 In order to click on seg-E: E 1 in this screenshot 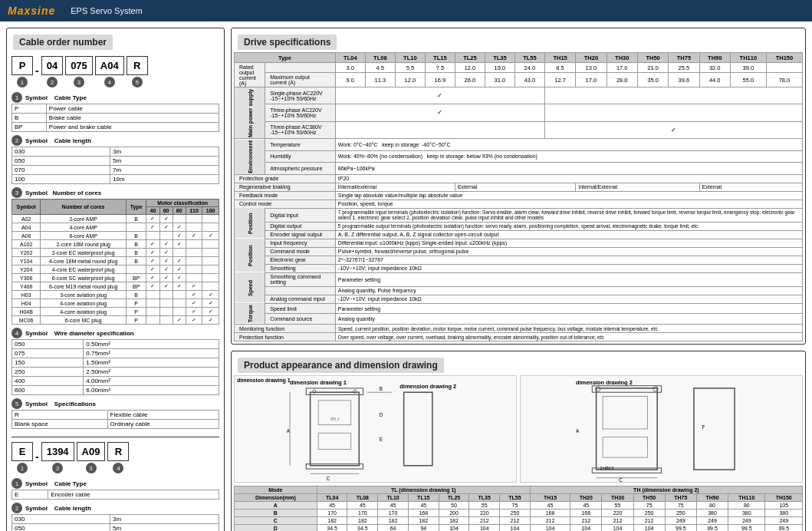, I will do `click(22, 457)`.